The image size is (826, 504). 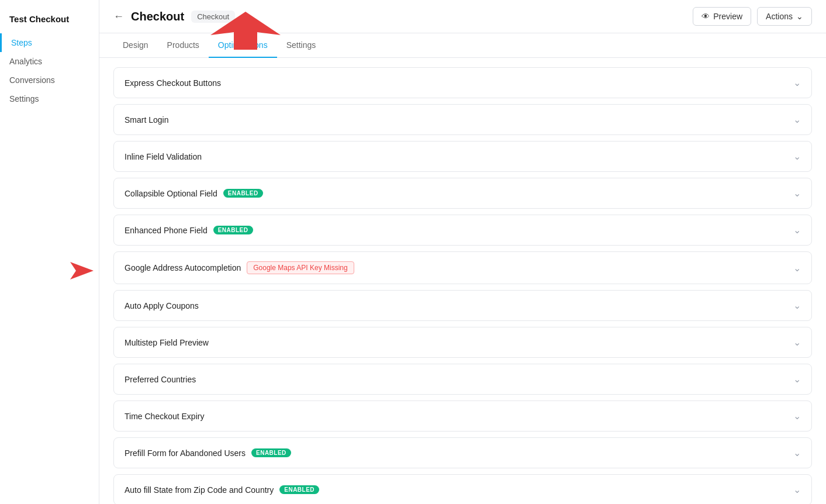 What do you see at coordinates (463, 305) in the screenshot?
I see `accordion-item-auto-apply-coupons: Auto Apply Coupons ⌄` at bounding box center [463, 305].